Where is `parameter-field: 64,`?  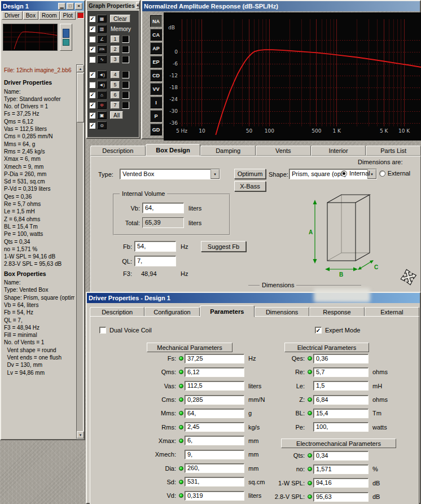 parameter-field: 64, is located at coordinates (214, 413).